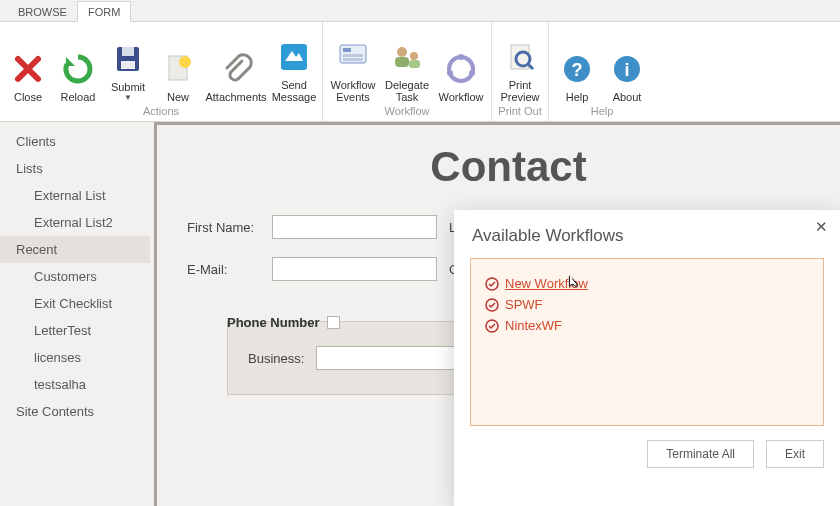 The image size is (840, 506). I want to click on close-label: Close, so click(28, 97).